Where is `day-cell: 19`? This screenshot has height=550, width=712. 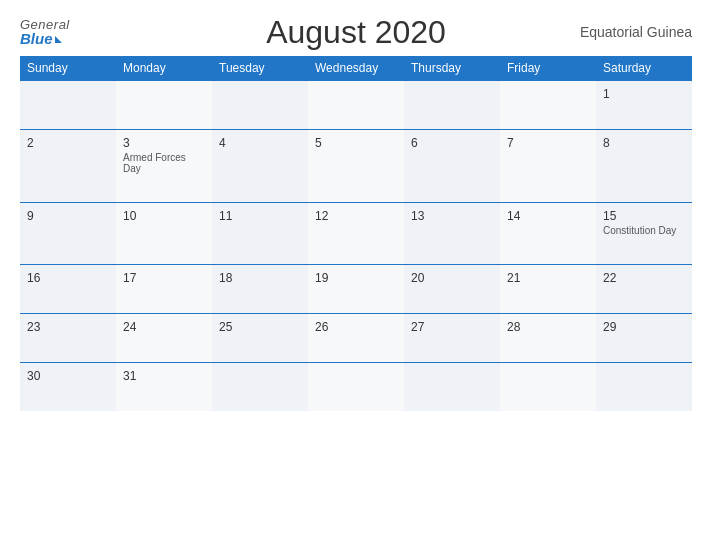
day-cell: 19 is located at coordinates (356, 290).